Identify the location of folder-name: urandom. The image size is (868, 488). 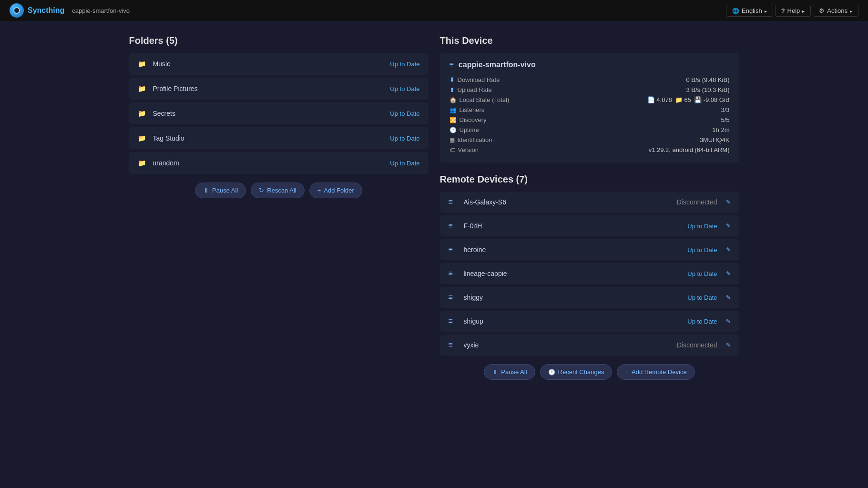
(269, 163).